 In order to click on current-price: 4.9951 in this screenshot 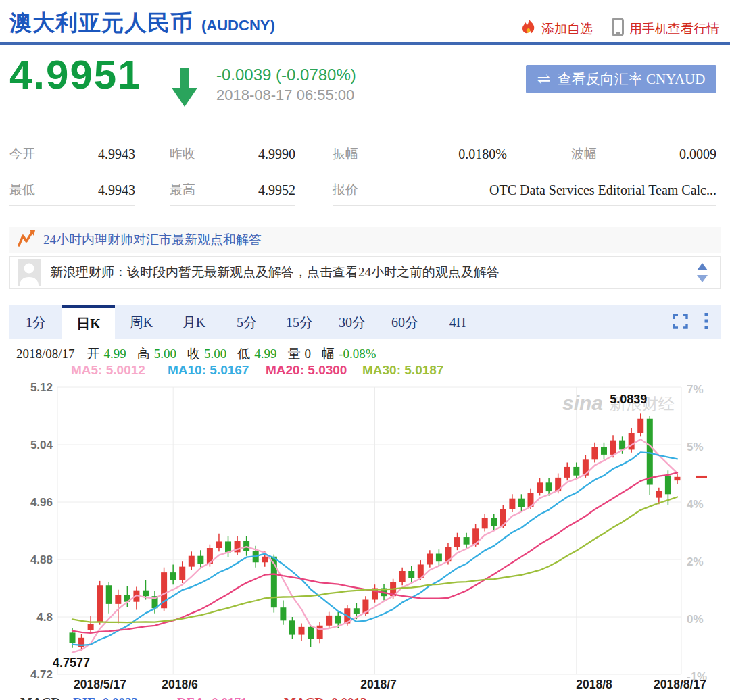, I will do `click(76, 74)`.